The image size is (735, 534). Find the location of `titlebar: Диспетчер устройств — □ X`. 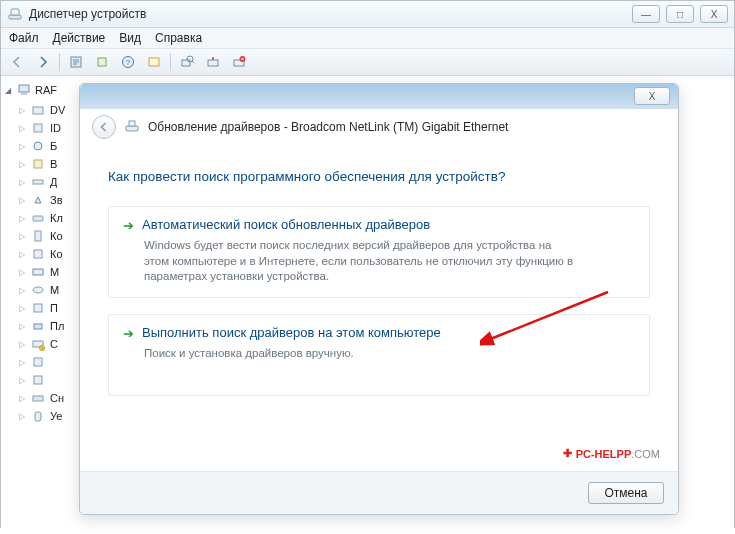

titlebar: Диспетчер устройств — □ X is located at coordinates (368, 14).